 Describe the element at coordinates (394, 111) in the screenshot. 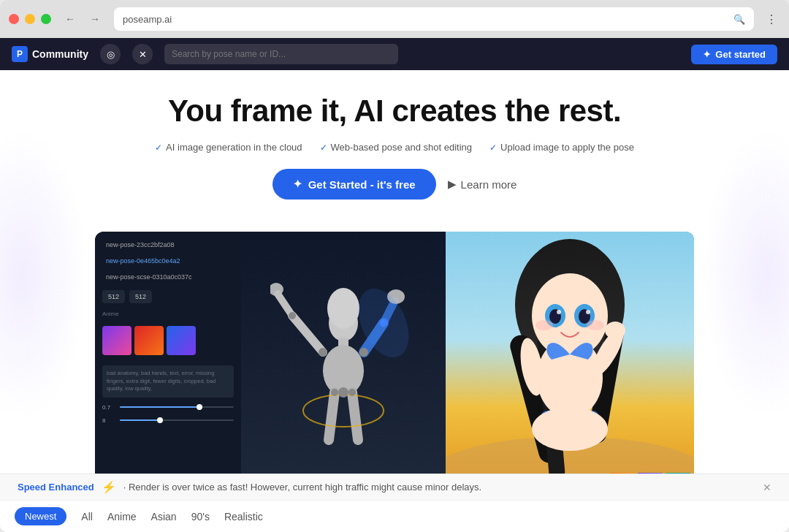

I see `hero-title: You frame it, AI creates the rest.` at that location.